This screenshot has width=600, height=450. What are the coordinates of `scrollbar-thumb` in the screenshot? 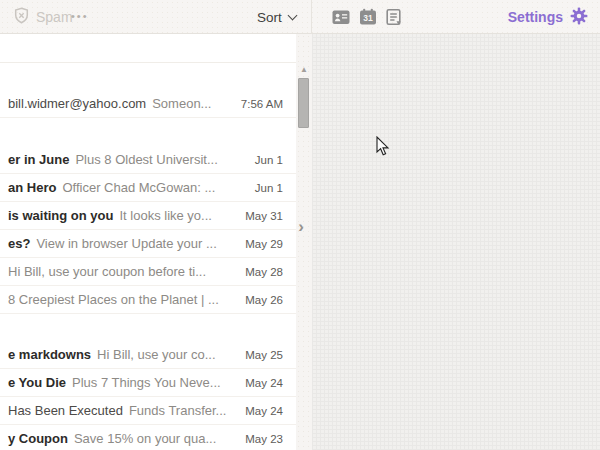 It's located at (304, 103).